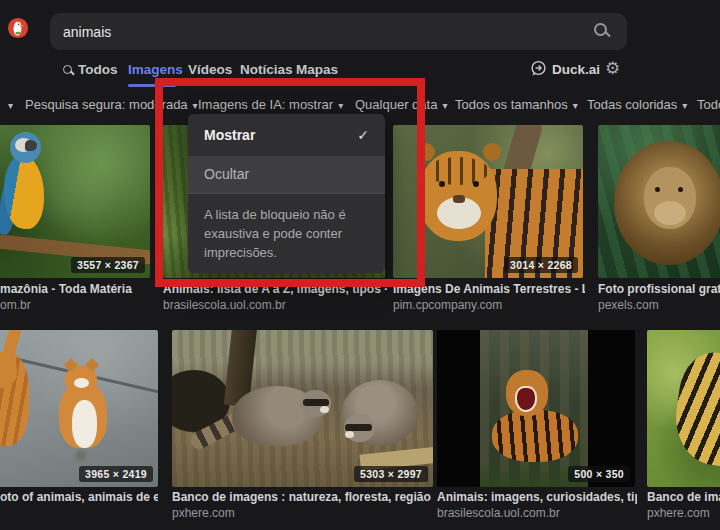  Describe the element at coordinates (488, 202) in the screenshot. I see `image-result-tiger: 3014 × 2268` at that location.